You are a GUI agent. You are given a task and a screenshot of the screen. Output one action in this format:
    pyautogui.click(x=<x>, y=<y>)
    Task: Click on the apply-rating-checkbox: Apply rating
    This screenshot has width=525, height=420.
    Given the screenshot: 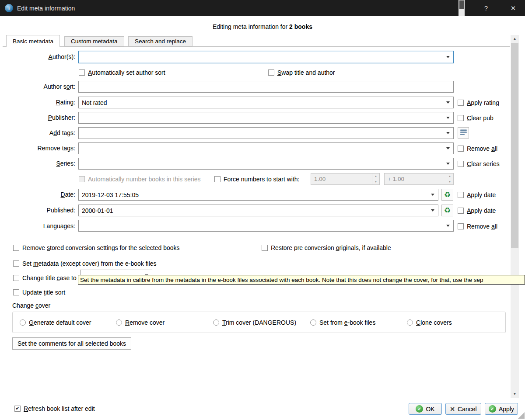 What is the action you would take?
    pyautogui.click(x=479, y=102)
    